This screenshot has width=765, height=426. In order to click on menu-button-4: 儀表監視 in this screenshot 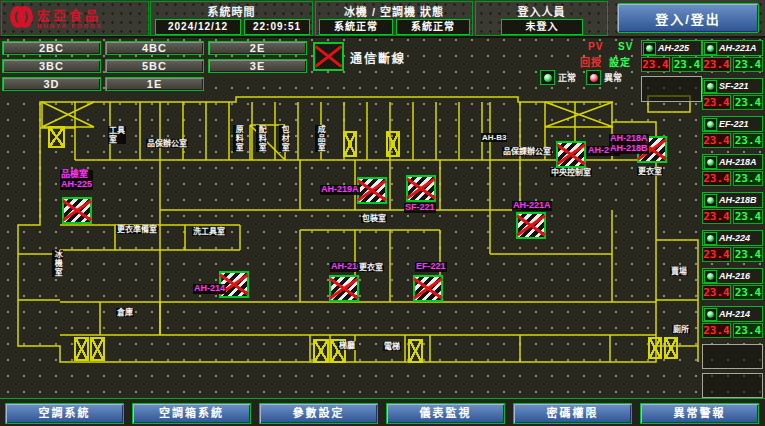, I will do `click(446, 414)`.